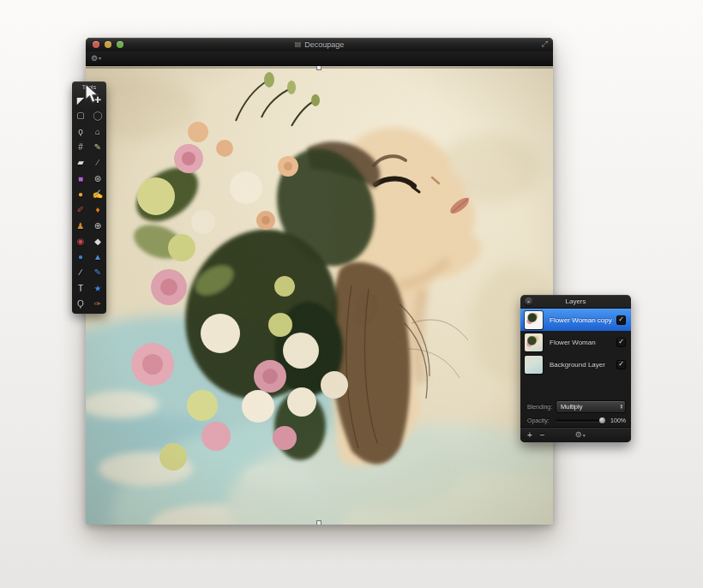  I want to click on fullscreen-icon: ⤢, so click(545, 45).